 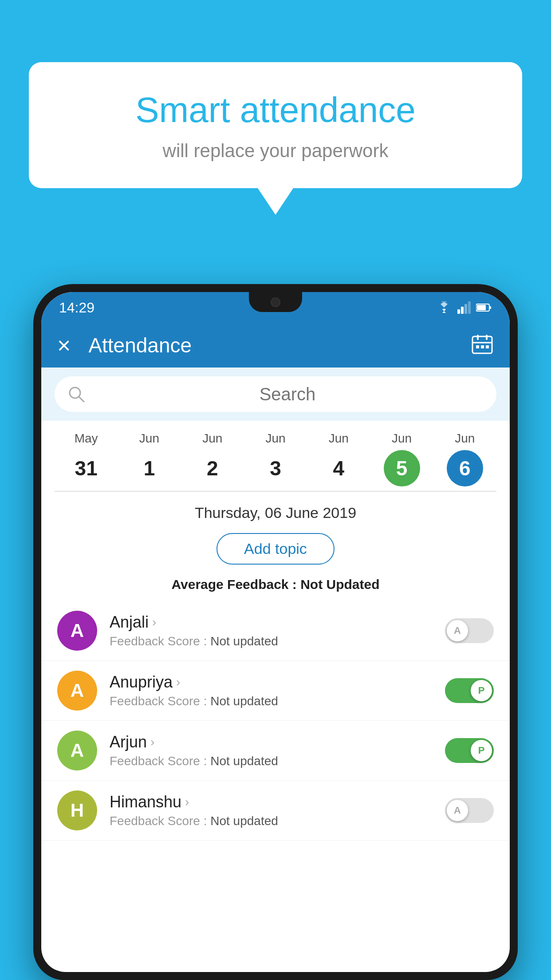 I want to click on student-name: Arjun ›, so click(x=277, y=742).